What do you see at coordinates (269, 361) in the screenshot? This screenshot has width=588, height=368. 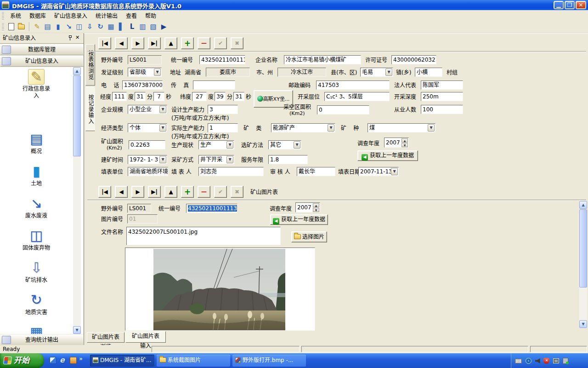 I see `taskbar-task-bmp: 野外版打开.bmp -...` at bounding box center [269, 361].